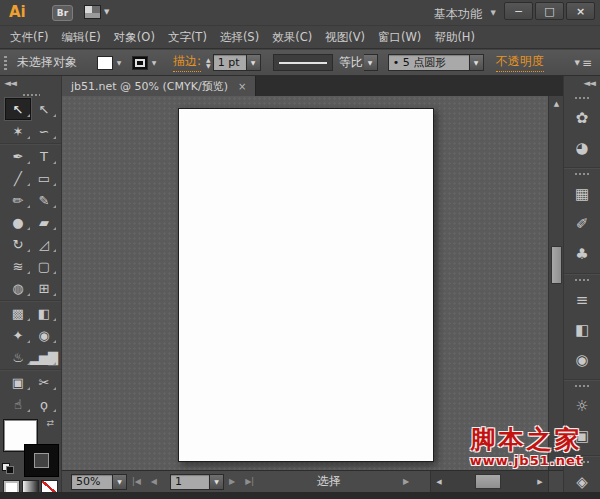 Image resolution: width=600 pixels, height=499 pixels. Describe the element at coordinates (92, 482) in the screenshot. I see `zoom-level-input: 50%` at that location.